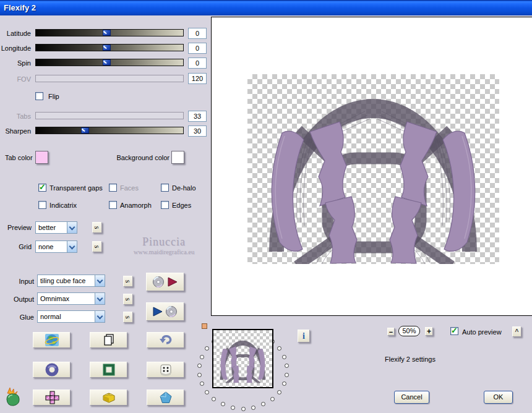  Describe the element at coordinates (106, 62) in the screenshot. I see `spin-slider-thumb` at that location.